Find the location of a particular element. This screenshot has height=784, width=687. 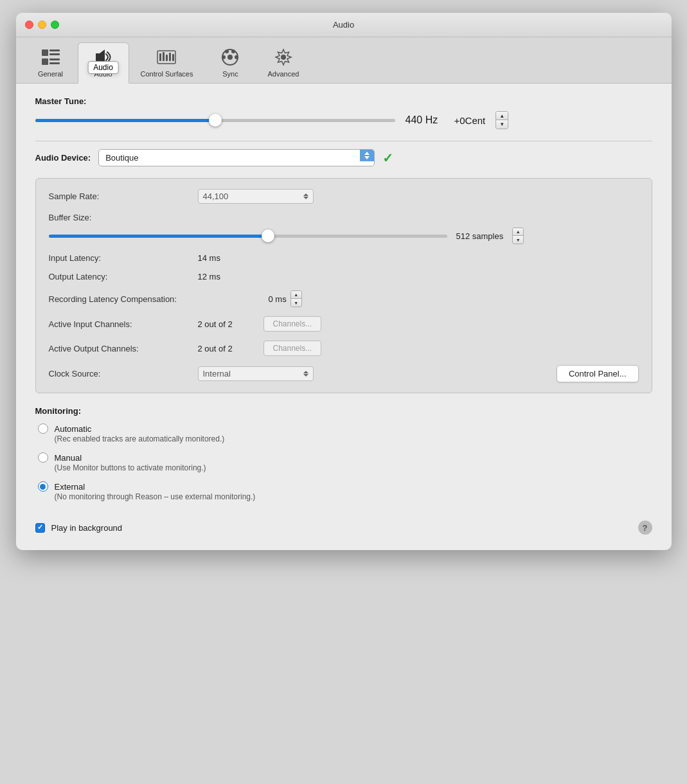

monitoring-section: Monitoring: Automatic (Rec enabled track… is located at coordinates (344, 457).